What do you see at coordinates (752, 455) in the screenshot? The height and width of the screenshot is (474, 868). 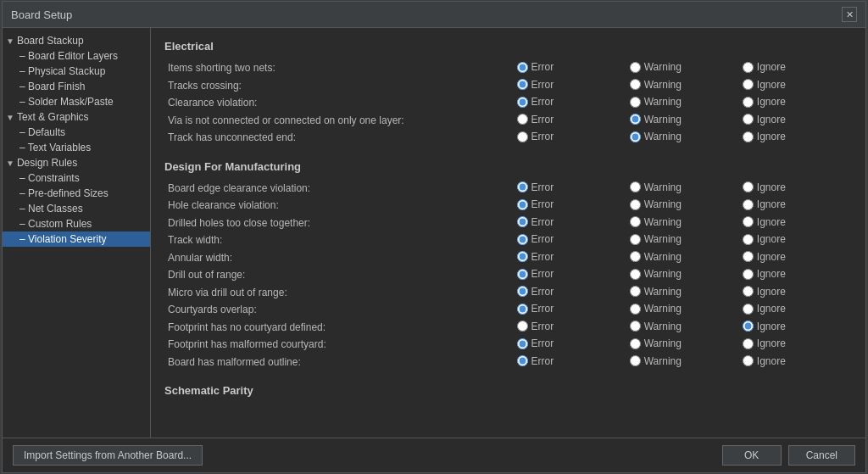 I see `ok-button: OK` at bounding box center [752, 455].